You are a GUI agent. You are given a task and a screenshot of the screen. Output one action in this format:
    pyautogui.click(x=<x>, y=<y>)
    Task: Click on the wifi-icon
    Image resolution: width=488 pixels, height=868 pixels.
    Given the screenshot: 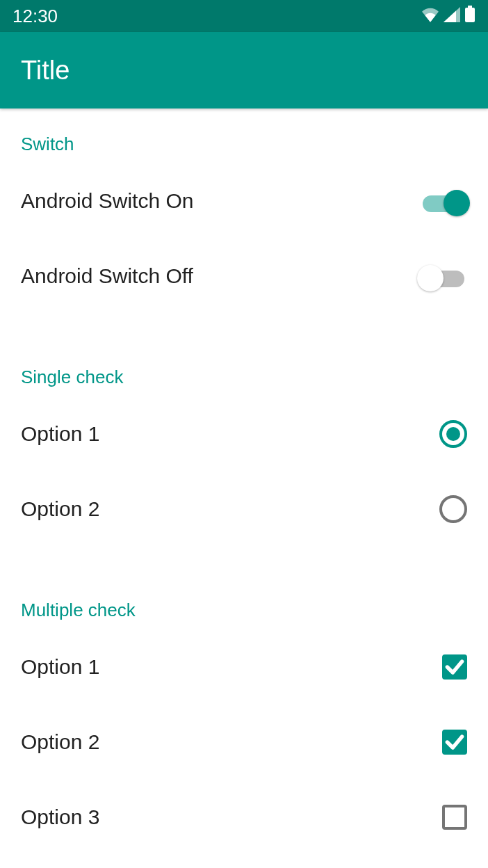 What is the action you would take?
    pyautogui.click(x=430, y=17)
    